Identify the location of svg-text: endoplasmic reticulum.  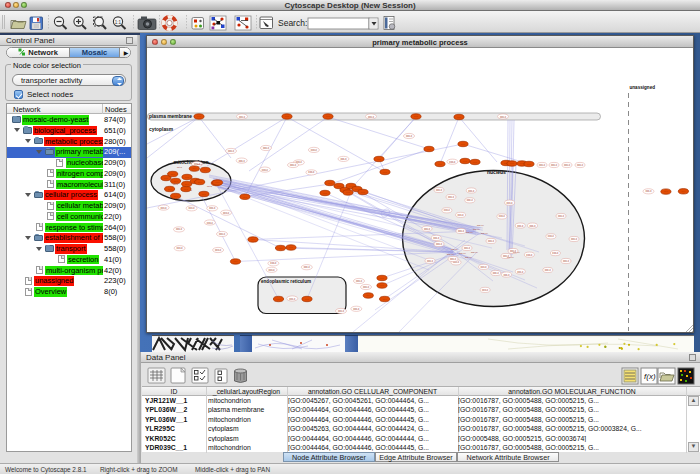
(286, 282).